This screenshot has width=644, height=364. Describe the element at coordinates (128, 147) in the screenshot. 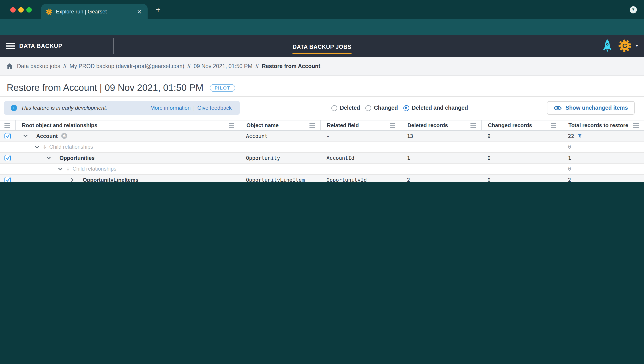

I see `tree-cell: ↓Child relationships` at that location.